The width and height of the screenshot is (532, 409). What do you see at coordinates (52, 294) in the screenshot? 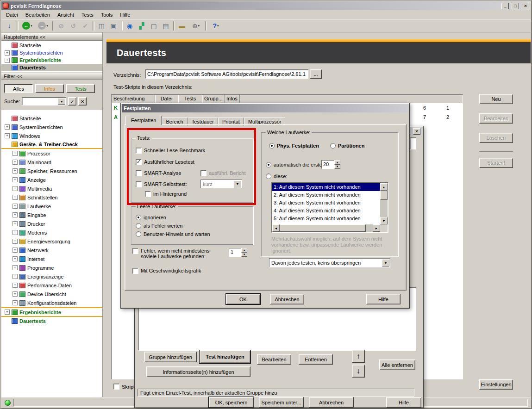
I see `tree-item: + Device-Übersicht` at bounding box center [52, 294].